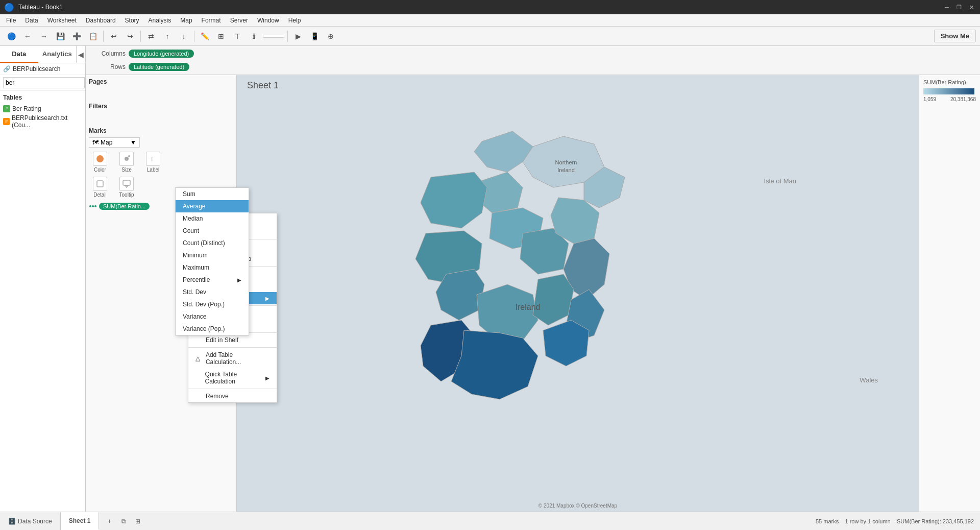  Describe the element at coordinates (159, 67) in the screenshot. I see `rows-pill: Latitude (generated)` at that location.